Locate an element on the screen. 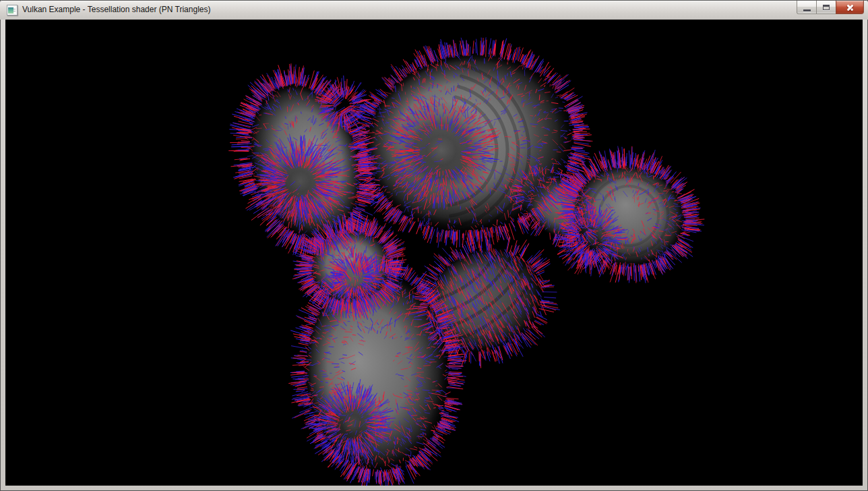 This screenshot has width=868, height=491. close-icon is located at coordinates (850, 7).